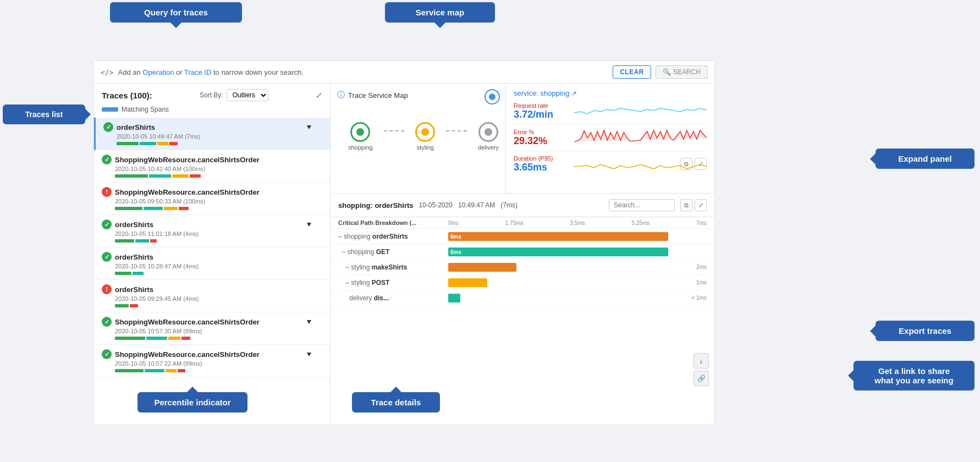 Image resolution: width=980 pixels, height=462 pixels. I want to click on time-label: 2ms, so click(702, 267).